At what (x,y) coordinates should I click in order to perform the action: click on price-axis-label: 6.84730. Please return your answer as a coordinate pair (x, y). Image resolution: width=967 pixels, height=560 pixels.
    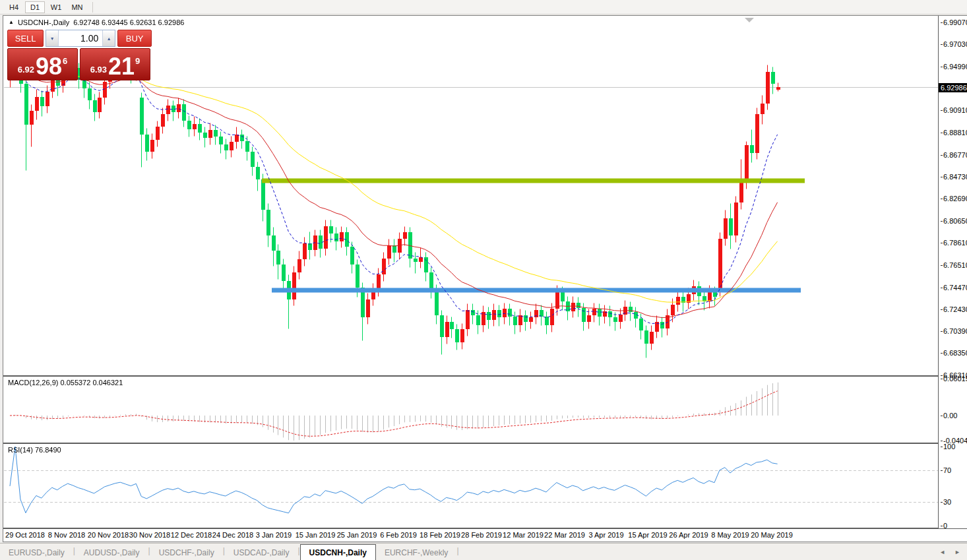
    Looking at the image, I should click on (954, 177).